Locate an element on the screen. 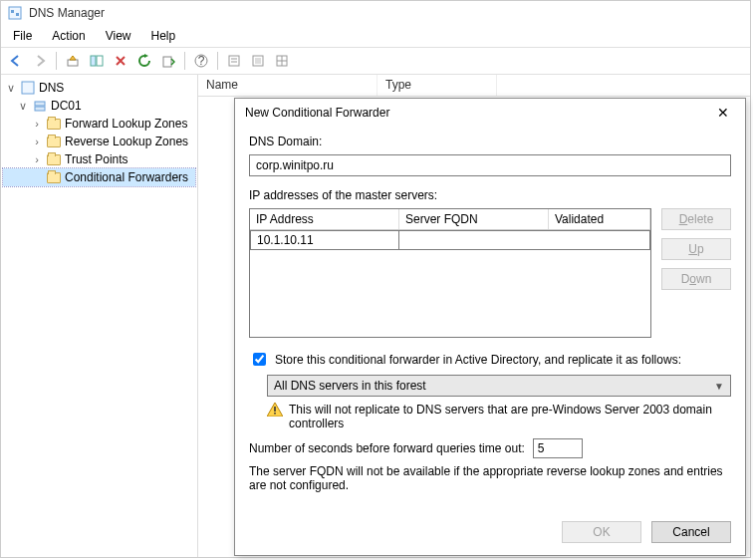  replication-scope-combo: All DNS servers in this forest ▼ is located at coordinates (499, 386).